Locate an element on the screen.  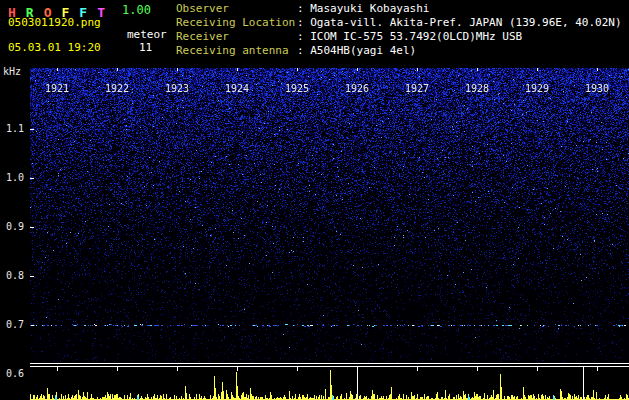
info-label-receiver: Receiver is located at coordinates (236, 37).